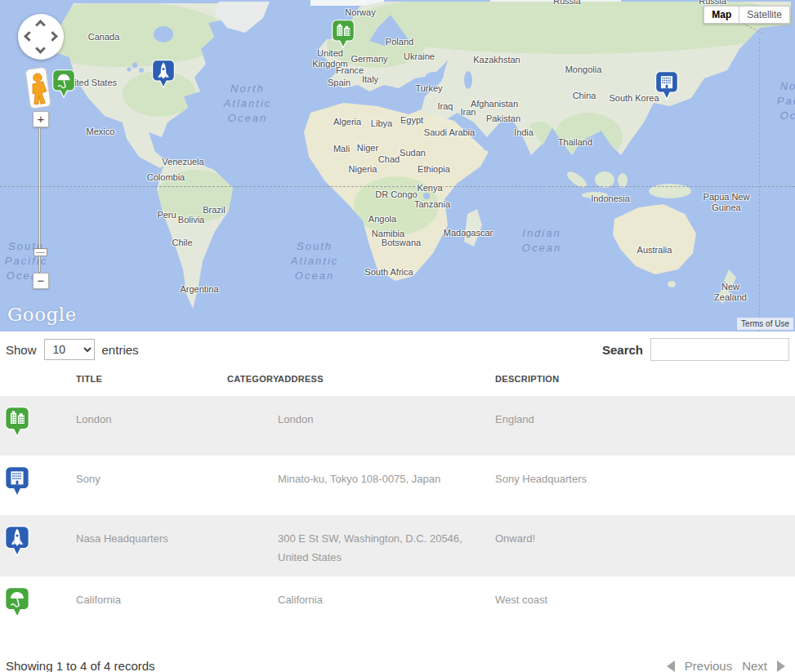 This screenshot has width=795, height=672. Describe the element at coordinates (21, 349) in the screenshot. I see `show-label: Show` at that location.